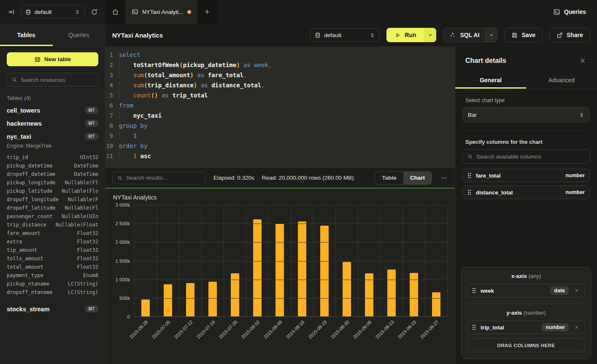  Describe the element at coordinates (33, 200) in the screenshot. I see `column-name: dropoff_longitude` at that location.